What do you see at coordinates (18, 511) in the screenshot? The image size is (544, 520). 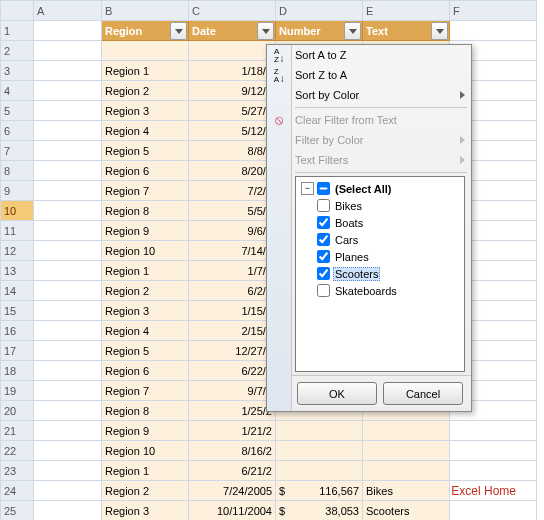 I see `row-header-25: 25` at bounding box center [18, 511].